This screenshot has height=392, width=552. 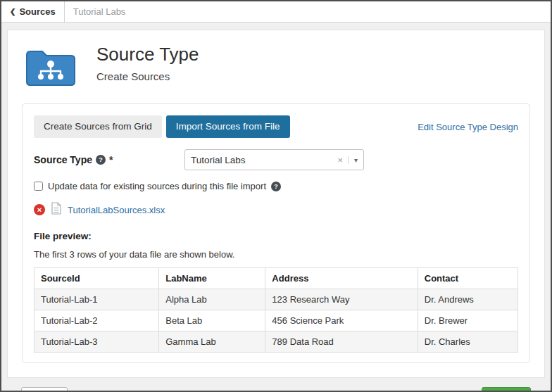 I want to click on cell-sourceid: Tutorial-Lab-2, so click(x=97, y=321).